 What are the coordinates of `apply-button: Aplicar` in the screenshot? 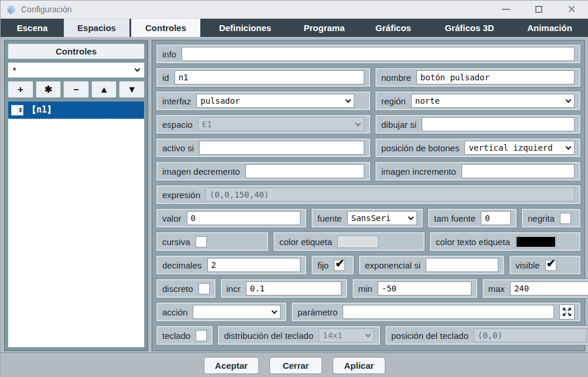 It's located at (359, 366).